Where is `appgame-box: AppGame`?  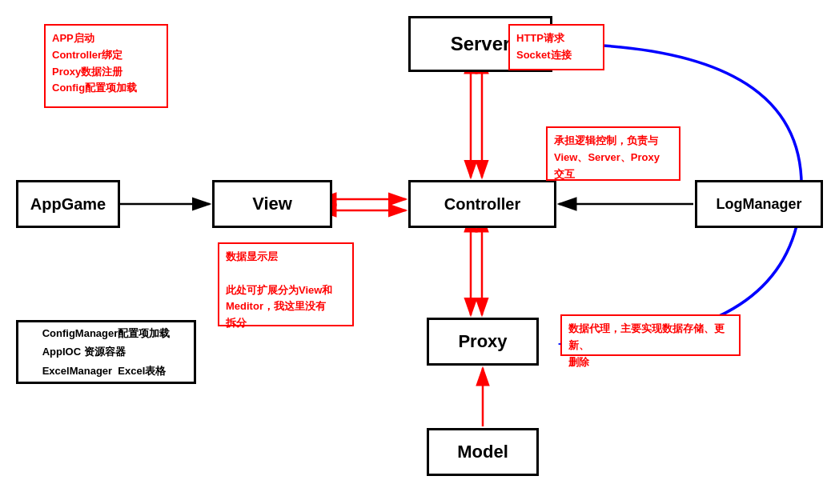
appgame-box: AppGame is located at coordinates (68, 204).